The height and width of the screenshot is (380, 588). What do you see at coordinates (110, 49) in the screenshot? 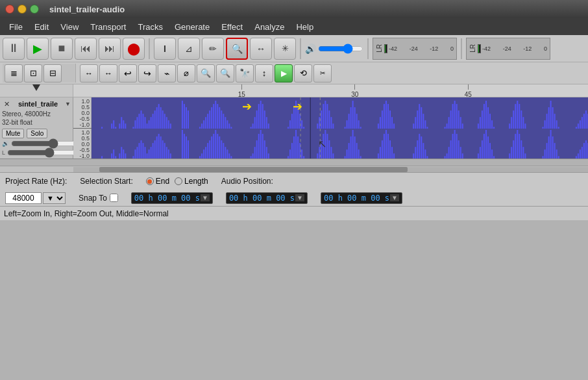
I see `skip-forward-button: ⏭` at bounding box center [110, 49].